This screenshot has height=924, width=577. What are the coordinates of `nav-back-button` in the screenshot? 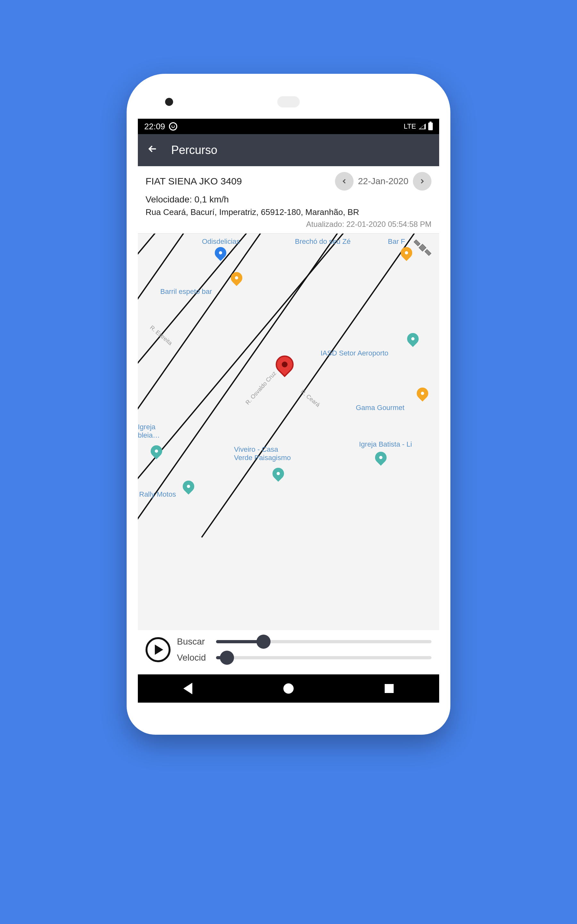 It's located at (188, 688).